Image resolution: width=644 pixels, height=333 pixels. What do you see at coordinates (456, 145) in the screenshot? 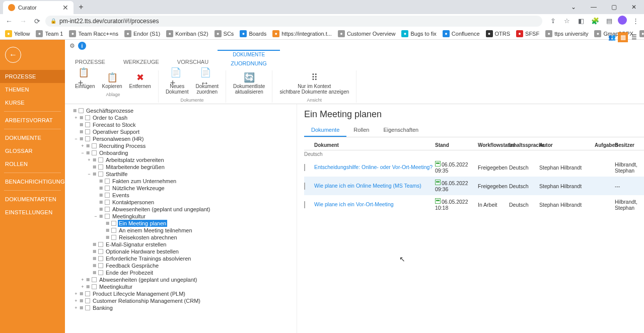
I see `col-stand: Stand` at bounding box center [456, 145].